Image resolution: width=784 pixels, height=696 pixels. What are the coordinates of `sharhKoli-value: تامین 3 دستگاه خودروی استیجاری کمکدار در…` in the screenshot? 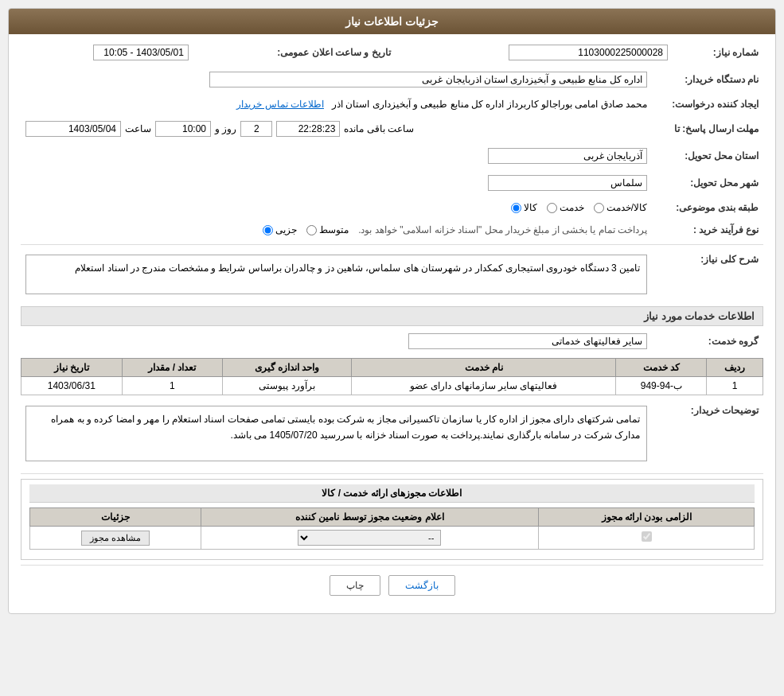 It's located at (336, 274).